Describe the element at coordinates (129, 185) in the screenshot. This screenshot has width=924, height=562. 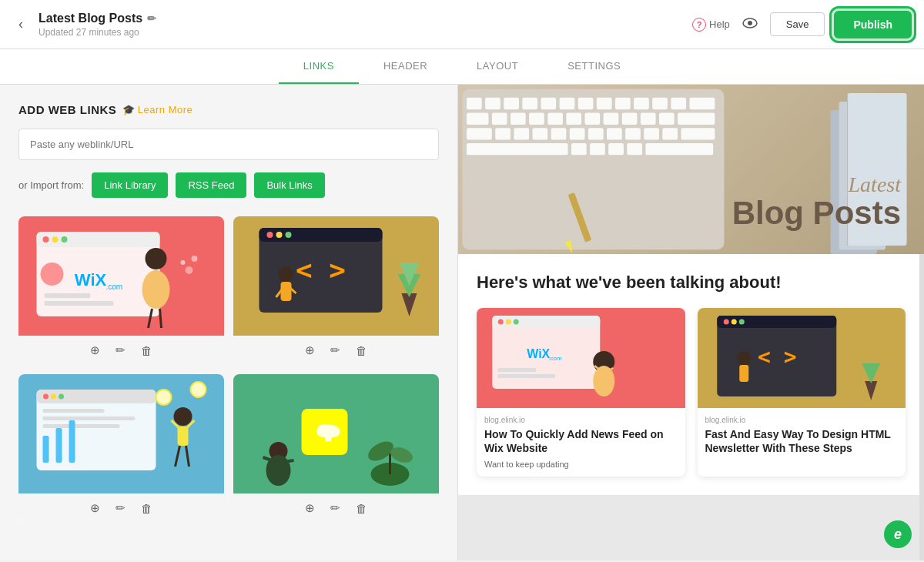
I see `link-library-button: Link Library` at that location.